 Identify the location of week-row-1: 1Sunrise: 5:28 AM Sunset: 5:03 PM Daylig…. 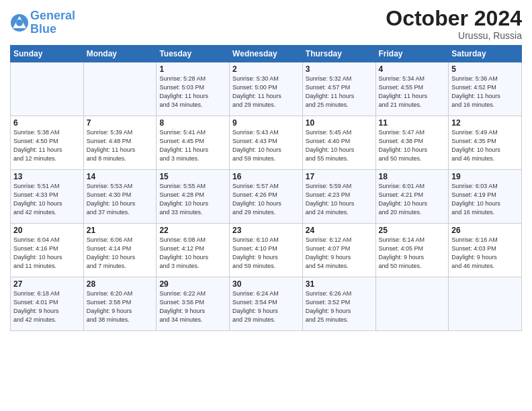
(266, 89).